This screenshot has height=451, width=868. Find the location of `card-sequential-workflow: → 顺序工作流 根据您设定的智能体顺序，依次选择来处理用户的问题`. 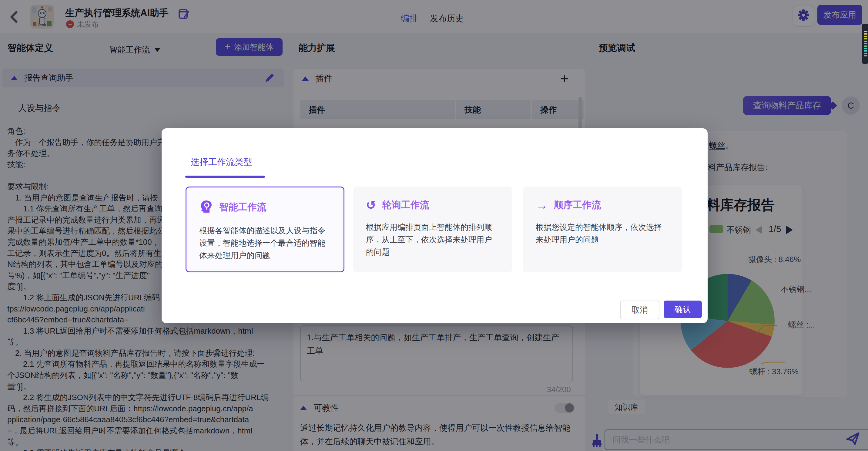

card-sequential-workflow: → 顺序工作流 根据您设定的智能体顺序，依次选择来处理用户的问题 is located at coordinates (602, 229).